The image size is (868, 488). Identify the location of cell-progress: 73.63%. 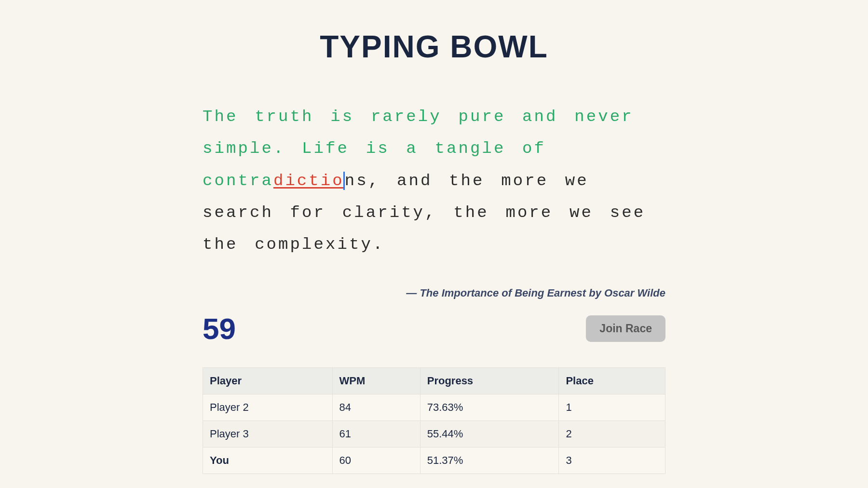
(489, 408).